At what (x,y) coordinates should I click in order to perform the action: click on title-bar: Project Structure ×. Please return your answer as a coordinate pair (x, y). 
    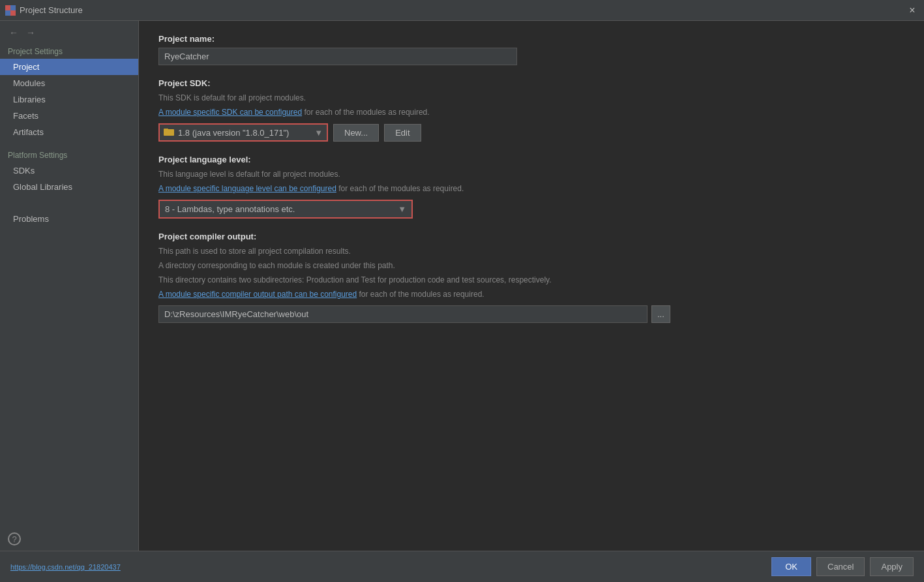
    Looking at the image, I should click on (462, 10).